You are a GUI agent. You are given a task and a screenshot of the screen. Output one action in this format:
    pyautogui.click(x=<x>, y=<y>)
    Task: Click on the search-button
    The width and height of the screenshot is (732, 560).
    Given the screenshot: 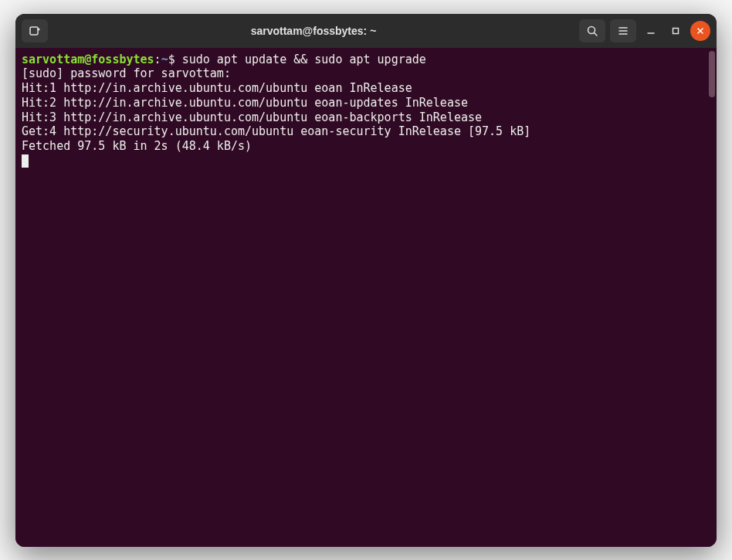 What is the action you would take?
    pyautogui.click(x=592, y=31)
    